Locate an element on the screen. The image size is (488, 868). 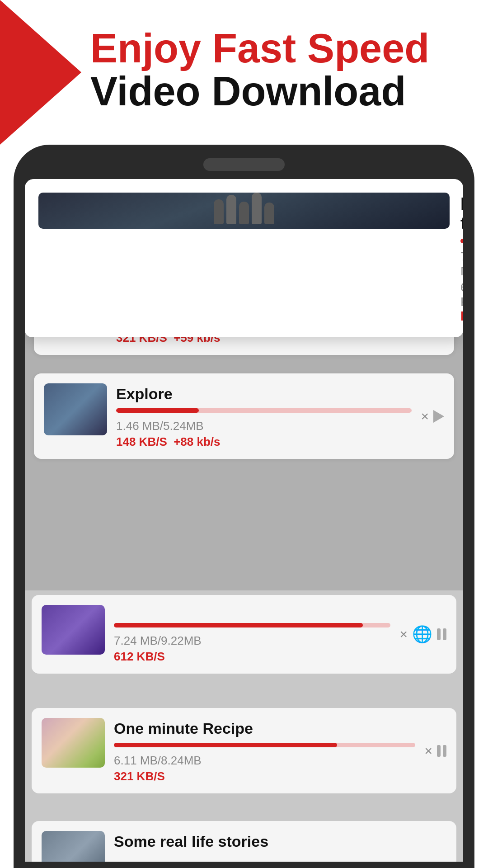
card-item1-progress-bg is located at coordinates (252, 625).